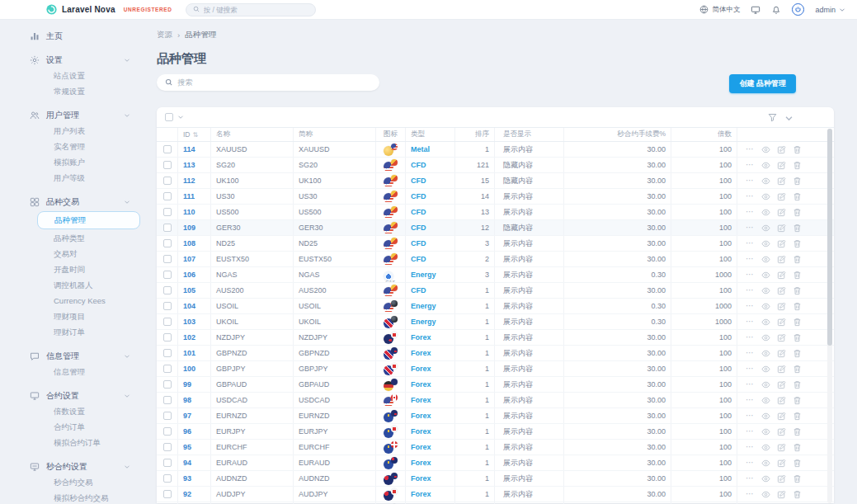 This screenshot has height=504, width=857. I want to click on row-type-link: Metal, so click(421, 149).